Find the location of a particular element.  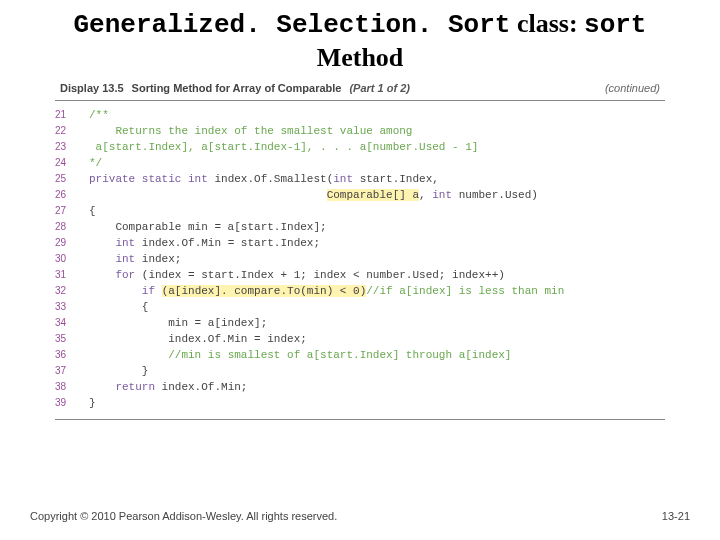

line-number: 31 is located at coordinates (69, 275).